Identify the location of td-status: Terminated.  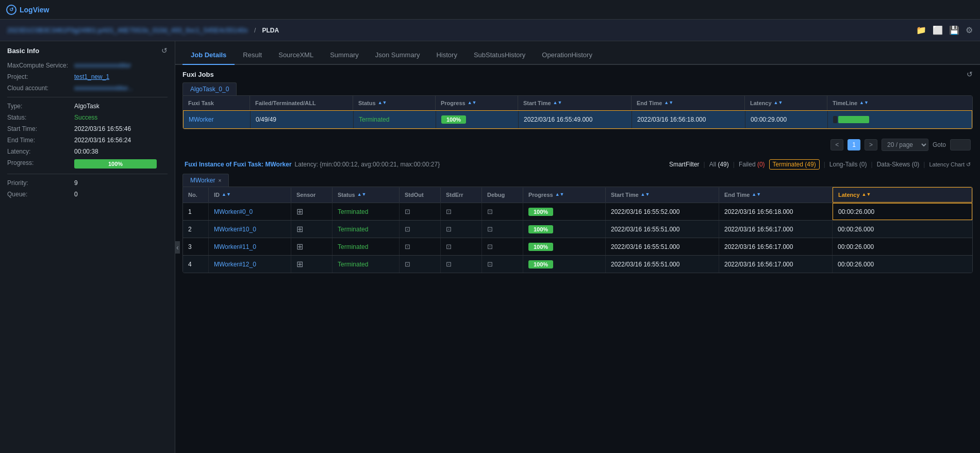
(366, 264).